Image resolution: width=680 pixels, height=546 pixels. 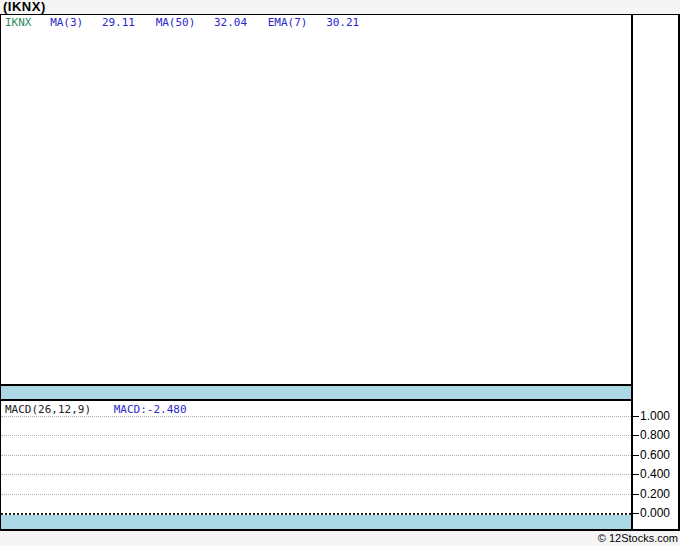 I want to click on ytick-label: 0.600, so click(x=655, y=455).